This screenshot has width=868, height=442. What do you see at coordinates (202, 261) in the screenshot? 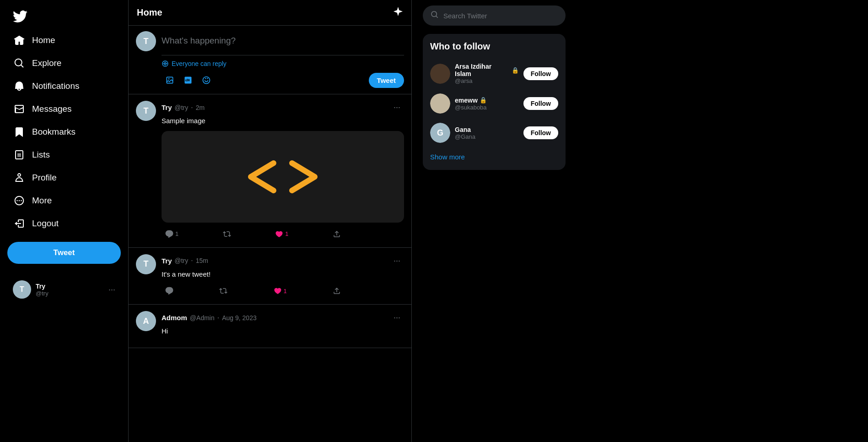
I see `tweet-time: 15m` at bounding box center [202, 261].